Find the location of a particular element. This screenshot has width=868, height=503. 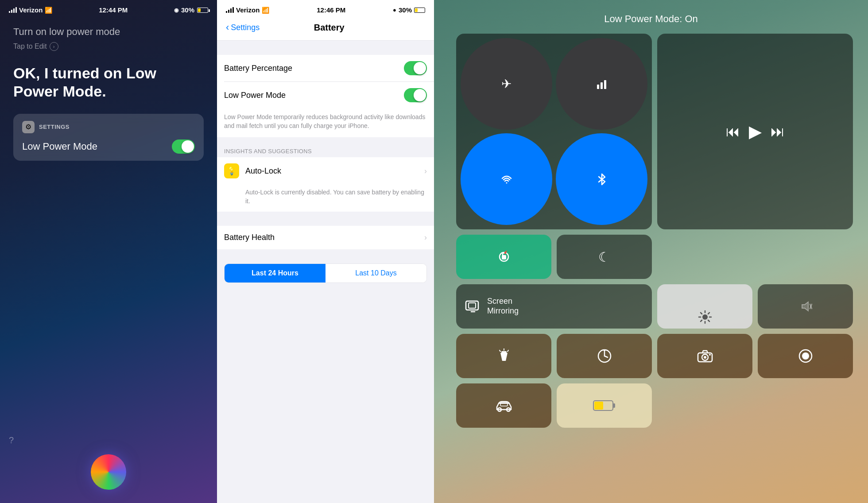

low-power-mode-row: Low Power Mode is located at coordinates (326, 95).